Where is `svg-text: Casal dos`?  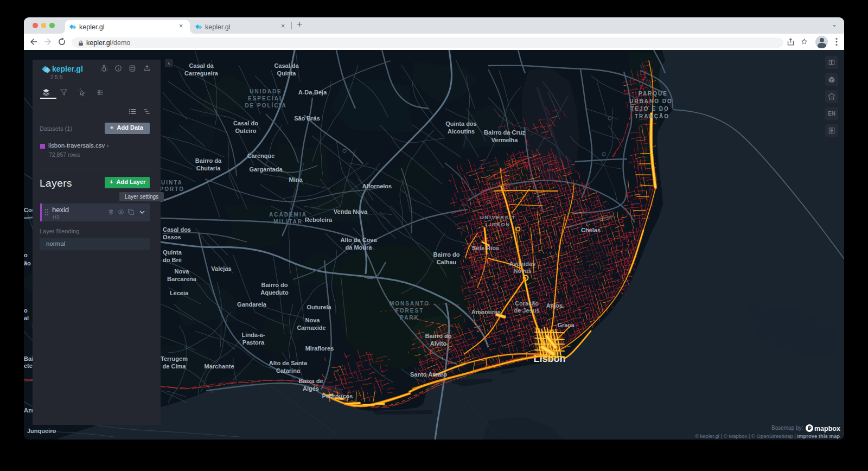
svg-text: Casal dos is located at coordinates (177, 230).